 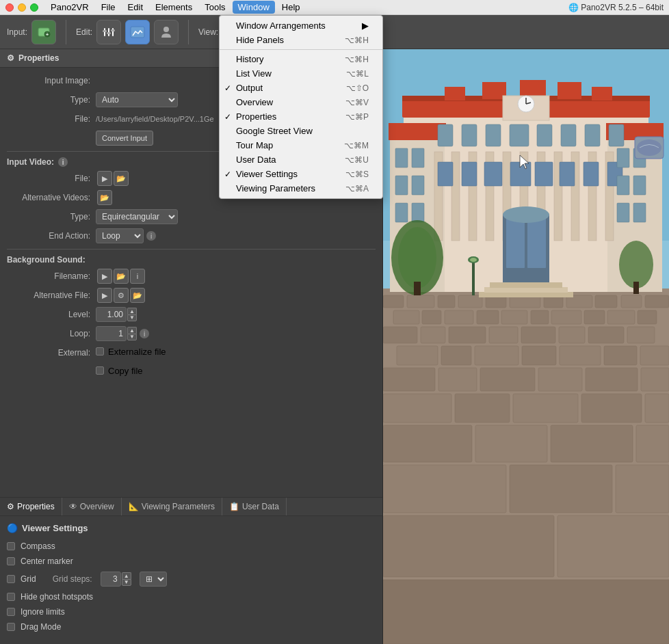 What do you see at coordinates (108, 7) in the screenshot?
I see `menubar-file: File` at bounding box center [108, 7].